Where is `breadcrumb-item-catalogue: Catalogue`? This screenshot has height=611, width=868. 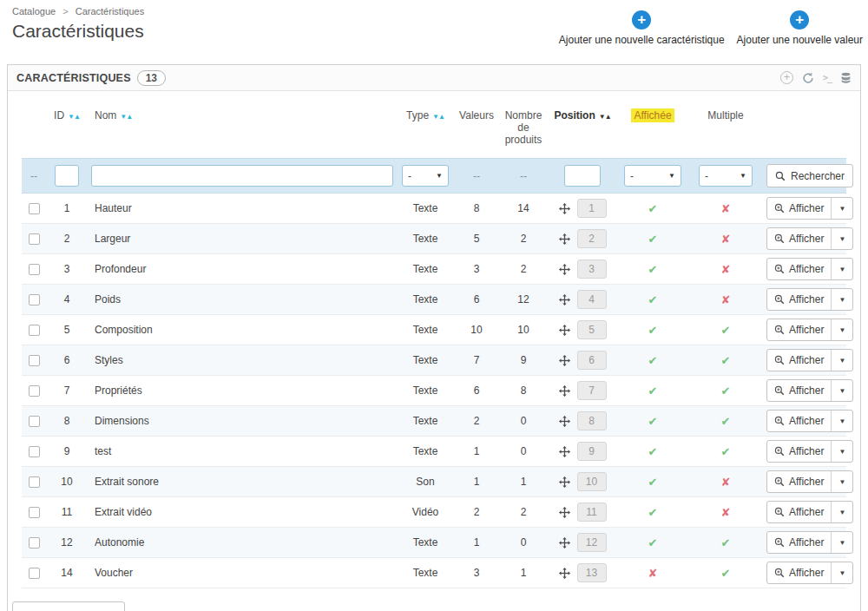
breadcrumb-item-catalogue: Catalogue is located at coordinates (34, 11).